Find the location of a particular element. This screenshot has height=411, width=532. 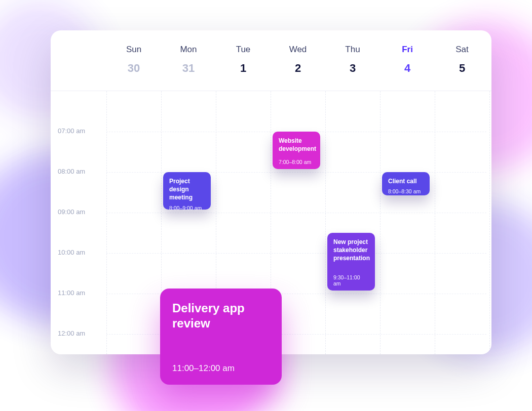

day-date: 31 is located at coordinates (188, 68).